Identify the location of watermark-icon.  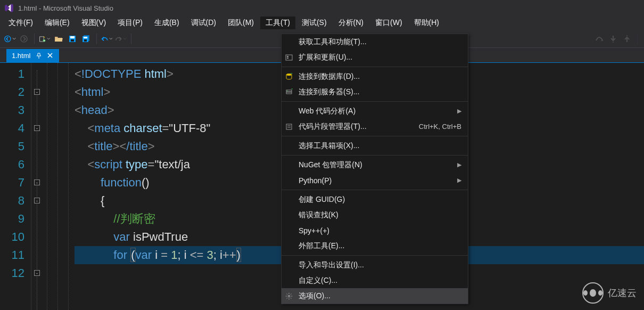
(593, 293).